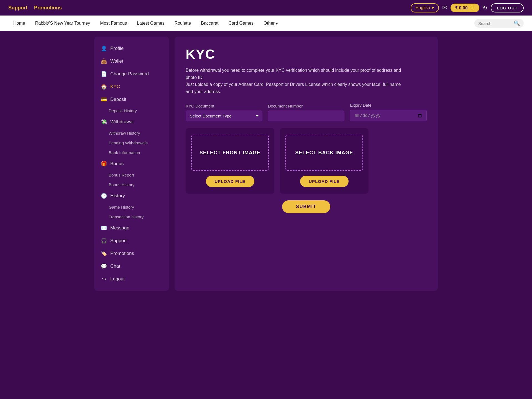 This screenshot has height=399, width=532. Describe the element at coordinates (104, 74) in the screenshot. I see `password-icon: 📄` at that location.